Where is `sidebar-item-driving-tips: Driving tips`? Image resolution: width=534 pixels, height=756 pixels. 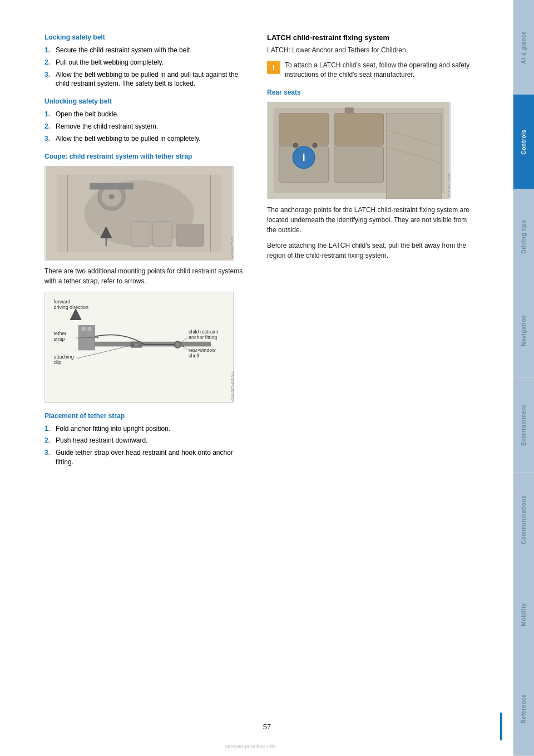
sidebar-item-driving-tips: Driving tips is located at coordinates (524, 237).